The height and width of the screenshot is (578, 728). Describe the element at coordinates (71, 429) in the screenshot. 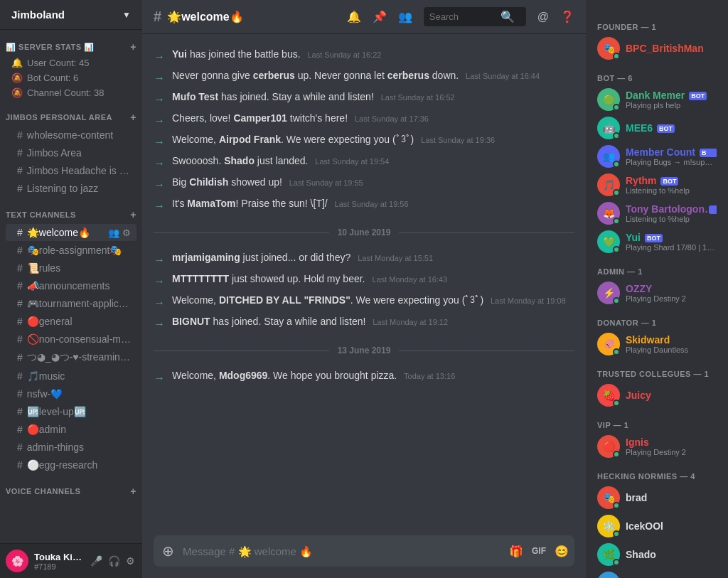

I see `channel-admin: # 🔴admin` at that location.